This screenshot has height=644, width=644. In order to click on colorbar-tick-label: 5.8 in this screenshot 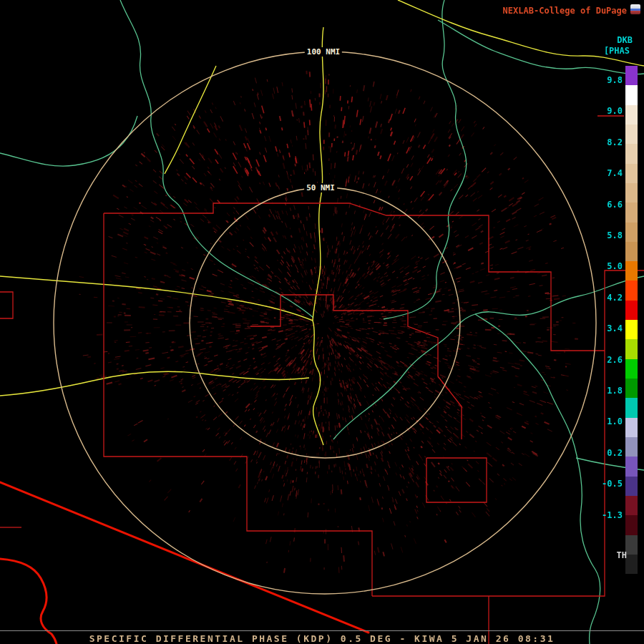, I will do `click(605, 235)`.